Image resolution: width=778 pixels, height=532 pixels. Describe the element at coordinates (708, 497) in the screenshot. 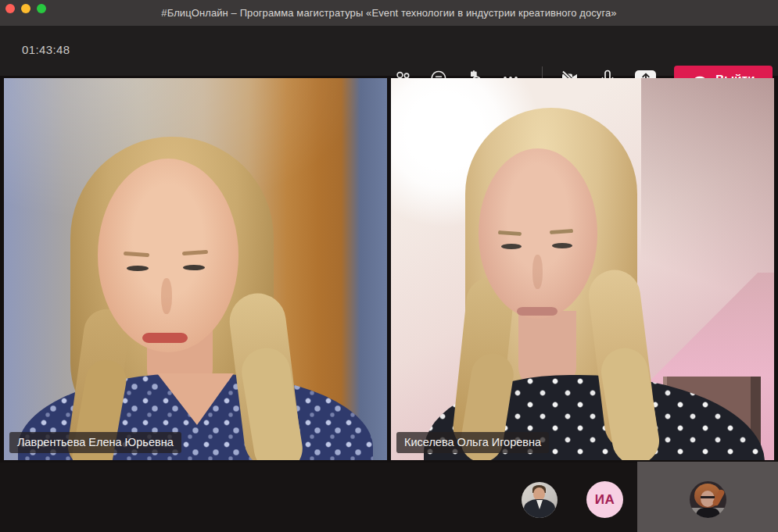

I see `avatar-glasses` at that location.